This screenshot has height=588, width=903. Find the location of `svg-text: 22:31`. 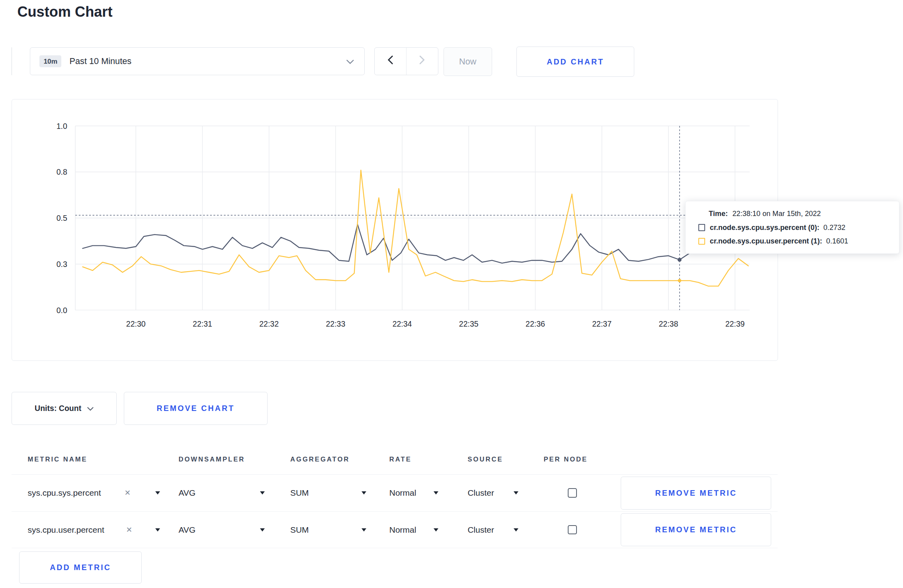

svg-text: 22:31 is located at coordinates (202, 324).